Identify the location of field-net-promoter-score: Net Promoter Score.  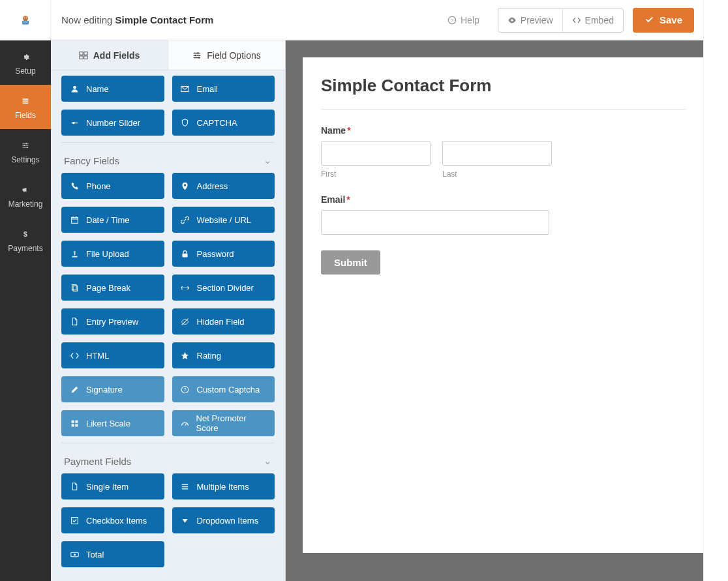
(224, 423).